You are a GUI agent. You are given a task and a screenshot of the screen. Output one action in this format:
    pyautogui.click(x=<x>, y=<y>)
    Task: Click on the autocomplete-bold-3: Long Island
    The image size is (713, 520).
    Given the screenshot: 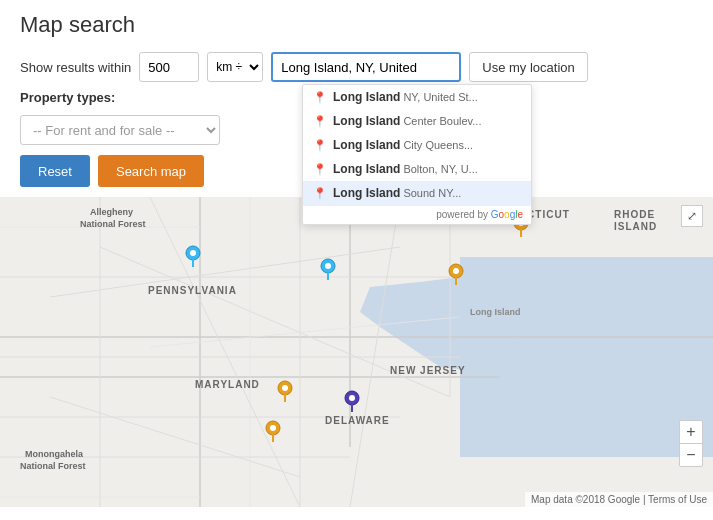 What is the action you would take?
    pyautogui.click(x=366, y=169)
    